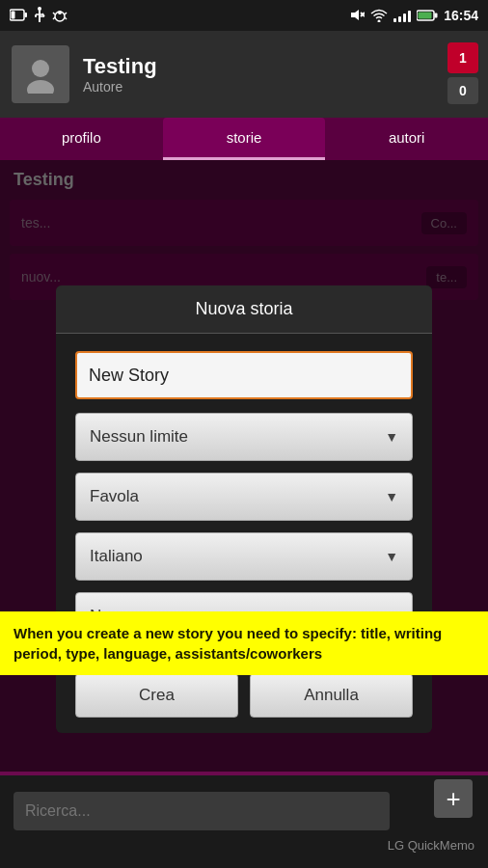 The height and width of the screenshot is (868, 488). Describe the element at coordinates (243, 309) in the screenshot. I see `dialog-title: Nuova storia` at that location.